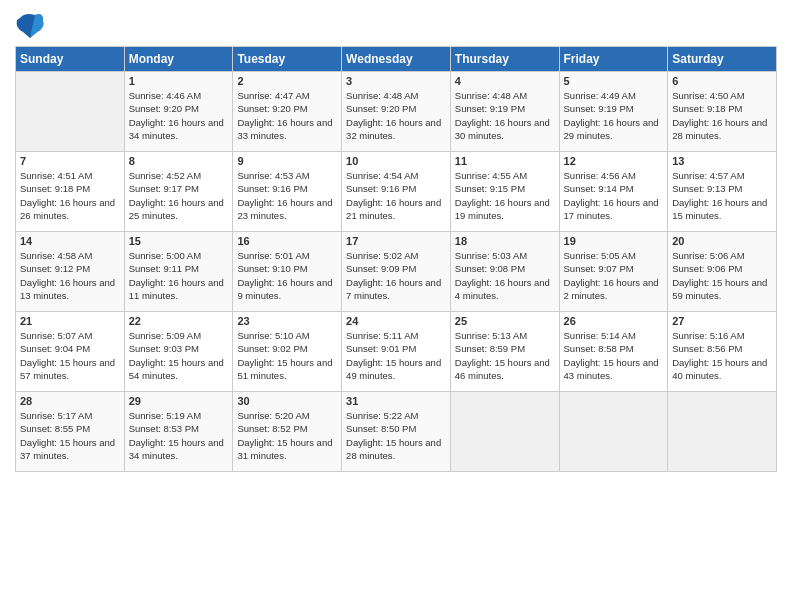  I want to click on day-number: 24, so click(396, 321).